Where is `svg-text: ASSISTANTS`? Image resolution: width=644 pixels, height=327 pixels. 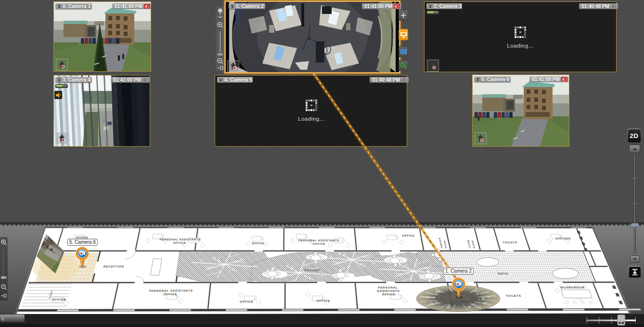 svg-text: ASSISTANTS is located at coordinates (388, 290).